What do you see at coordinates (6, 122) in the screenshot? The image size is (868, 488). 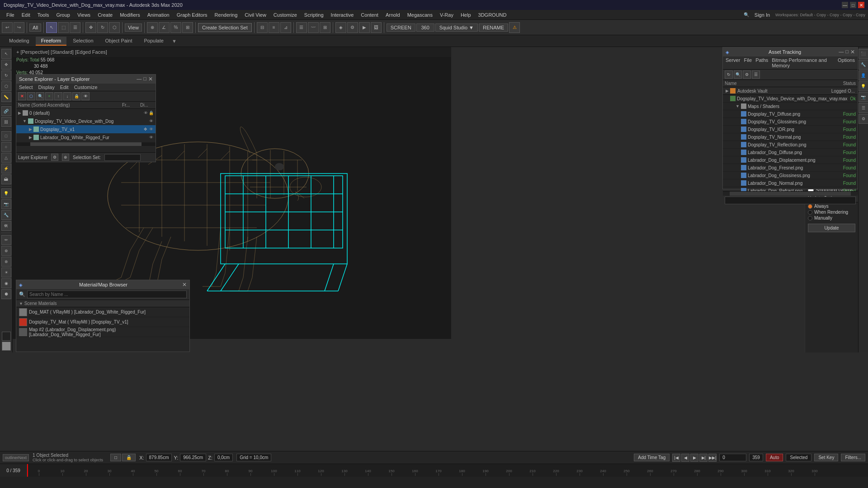 I see `left-tool-7: ⛓` at bounding box center [6, 122].